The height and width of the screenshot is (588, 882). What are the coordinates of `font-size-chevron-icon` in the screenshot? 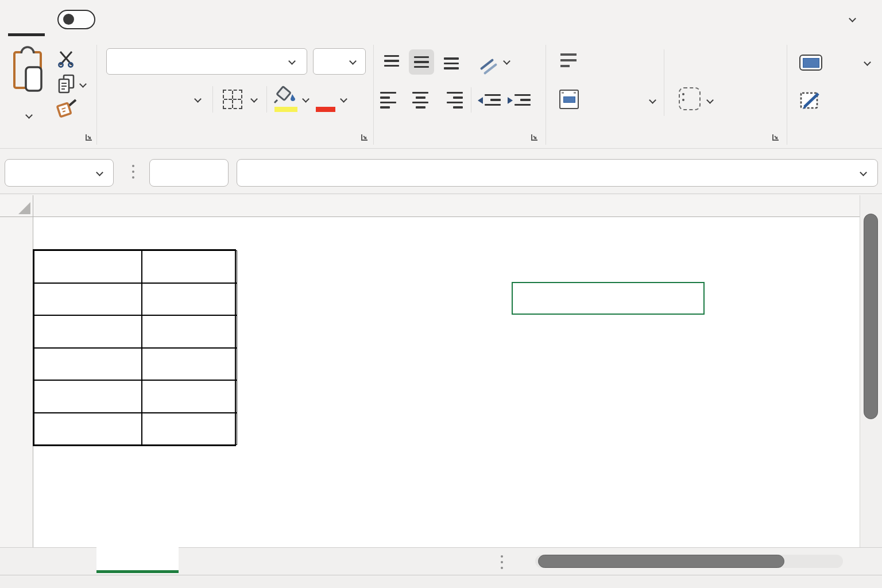 It's located at (353, 61).